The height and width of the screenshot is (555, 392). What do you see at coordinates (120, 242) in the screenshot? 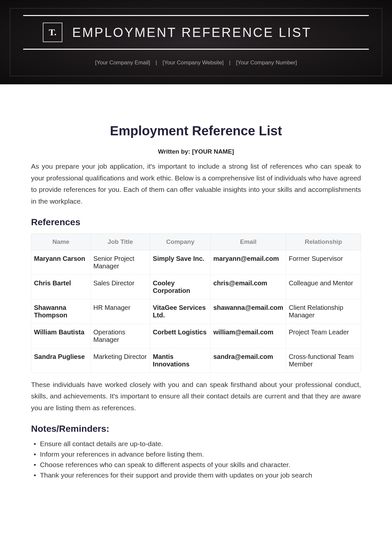
I see `col-job-title: Job Title` at bounding box center [120, 242].